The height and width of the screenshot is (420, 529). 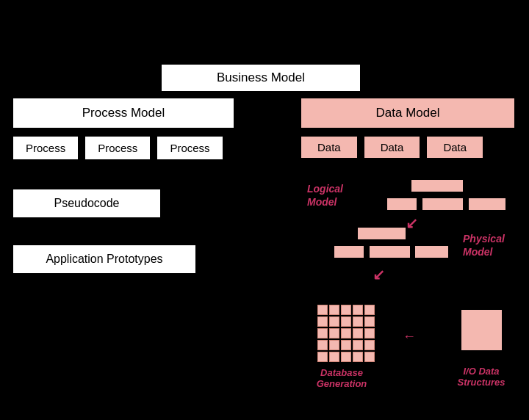 What do you see at coordinates (104, 259) in the screenshot?
I see `application-prototypes-label: Application Prototypes` at bounding box center [104, 259].